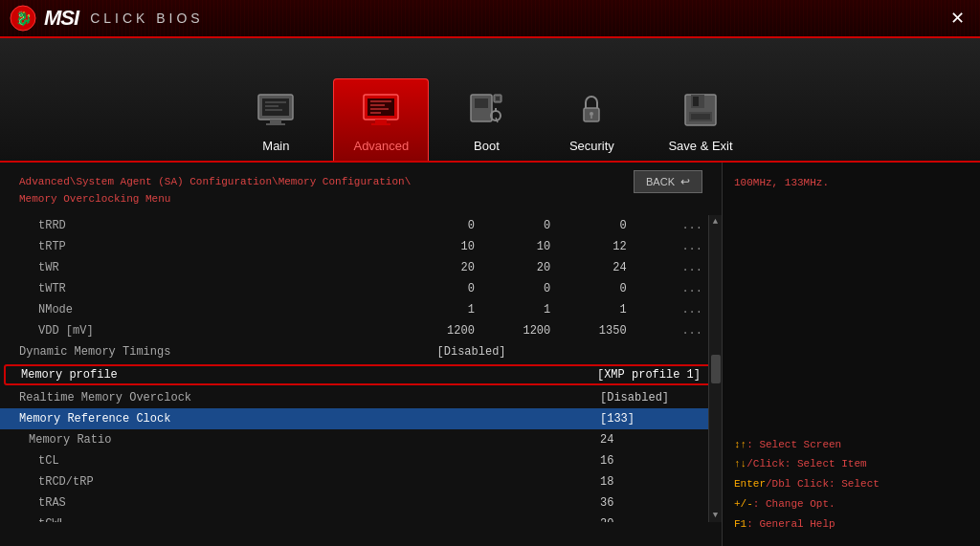  Describe the element at coordinates (701, 110) in the screenshot. I see `save-exit-icon` at that location.